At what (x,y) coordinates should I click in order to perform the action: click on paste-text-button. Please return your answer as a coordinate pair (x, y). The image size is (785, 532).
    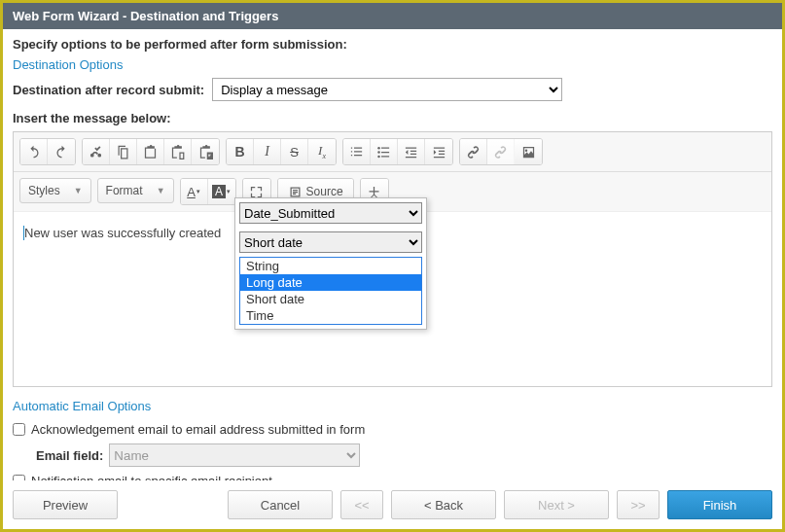
    Looking at the image, I should click on (178, 152).